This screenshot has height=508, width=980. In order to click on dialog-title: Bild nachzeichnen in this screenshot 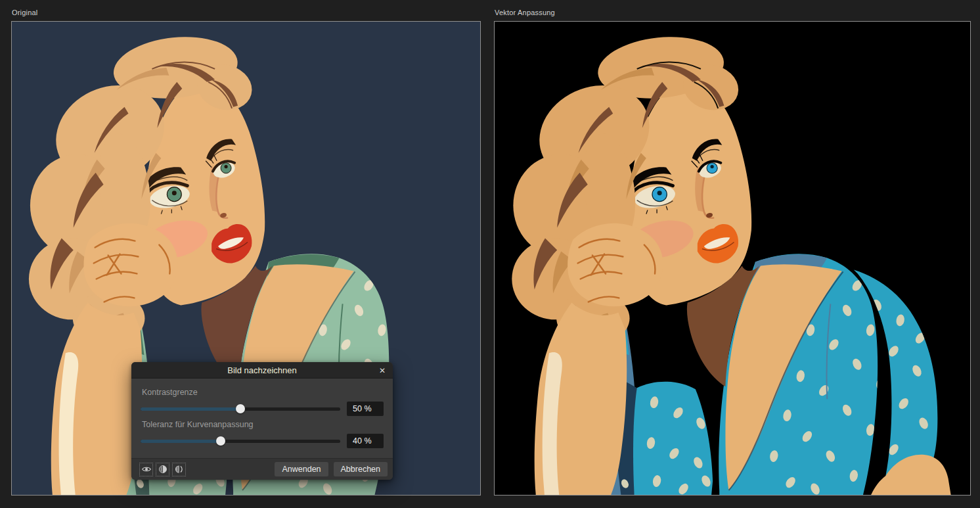, I will do `click(262, 371)`.